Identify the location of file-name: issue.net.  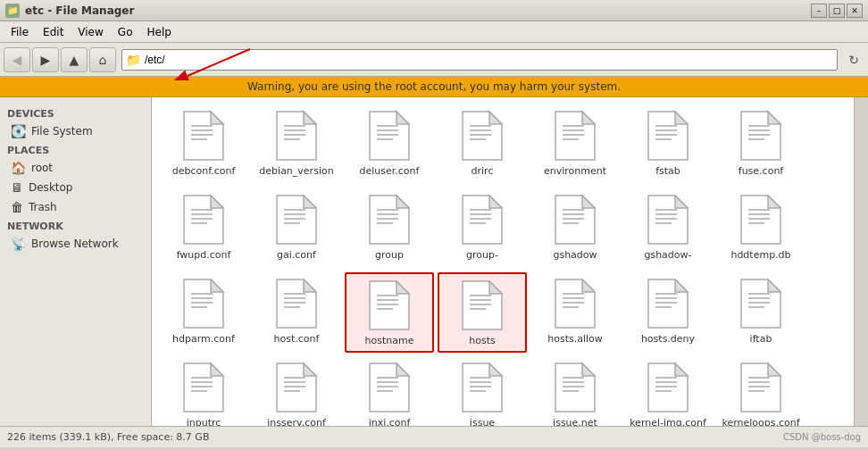
(575, 421).